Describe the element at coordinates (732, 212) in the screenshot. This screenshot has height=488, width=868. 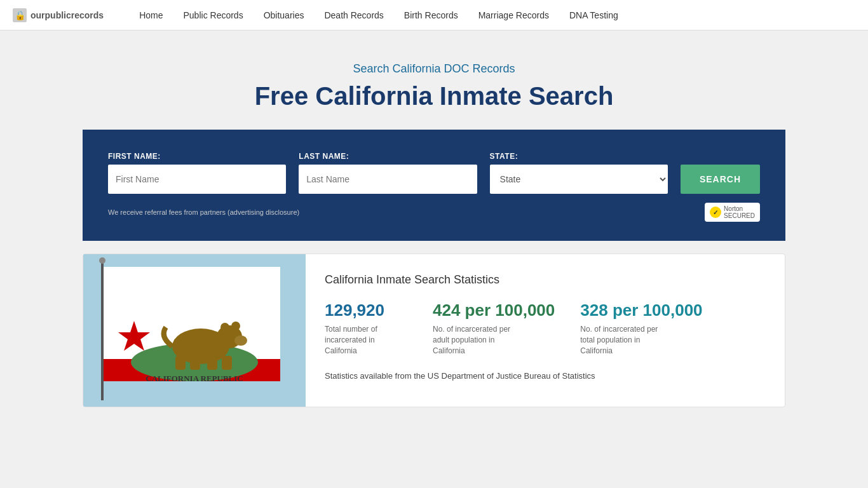
I see `norton-badge: ✓ NortonSECURED` at that location.